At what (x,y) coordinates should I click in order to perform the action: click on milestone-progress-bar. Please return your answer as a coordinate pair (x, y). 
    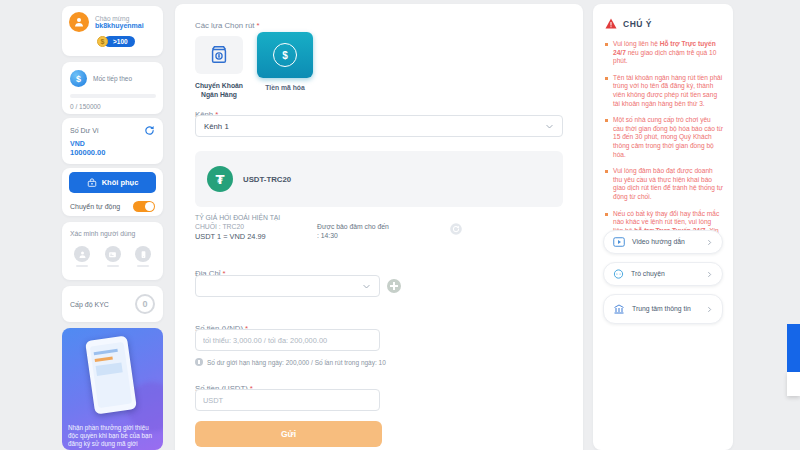
    Looking at the image, I should click on (113, 96).